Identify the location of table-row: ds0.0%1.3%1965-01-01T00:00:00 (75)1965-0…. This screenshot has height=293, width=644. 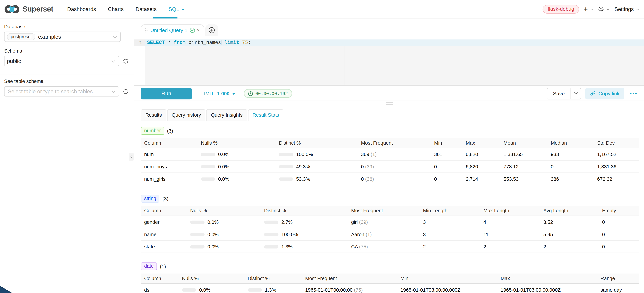
(390, 288).